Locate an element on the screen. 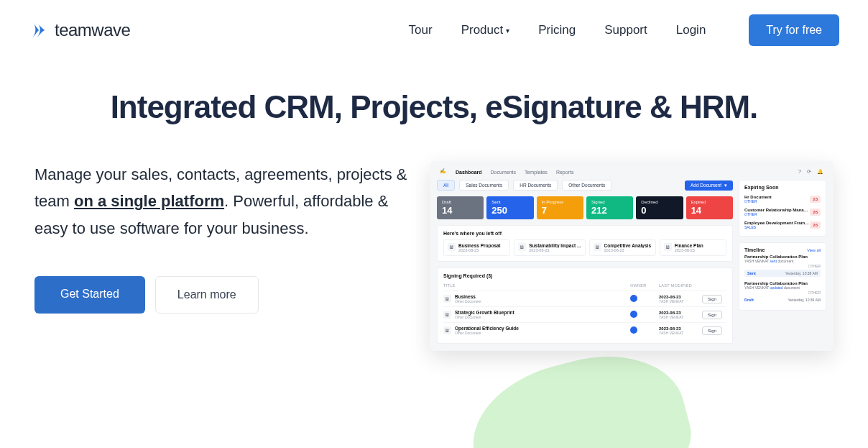 This screenshot has height=448, width=868. filter-sales: Sales Documents is located at coordinates (484, 186).